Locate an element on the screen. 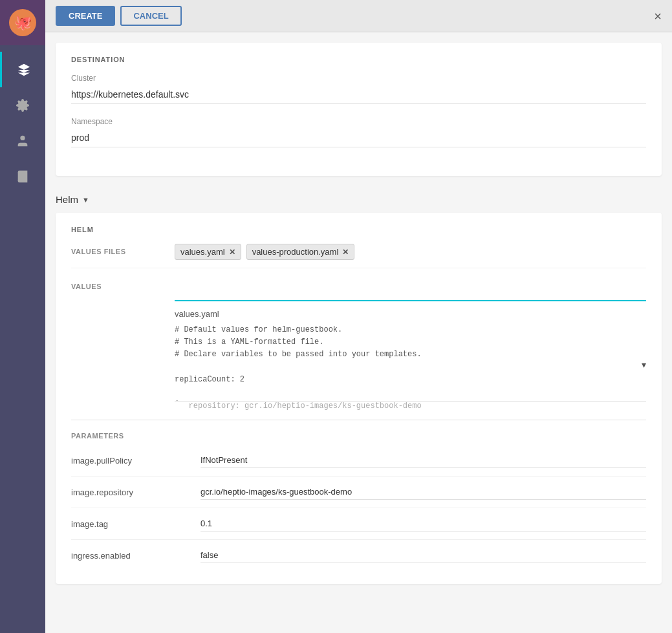 This screenshot has width=672, height=633. cluster-field-group: Cluster https://kubernetes.default.svc is located at coordinates (358, 89).